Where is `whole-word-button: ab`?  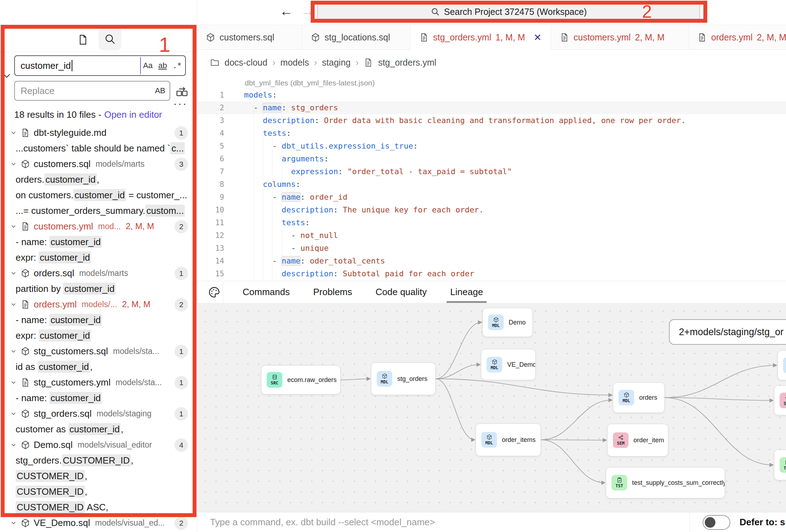
whole-word-button: ab is located at coordinates (162, 66).